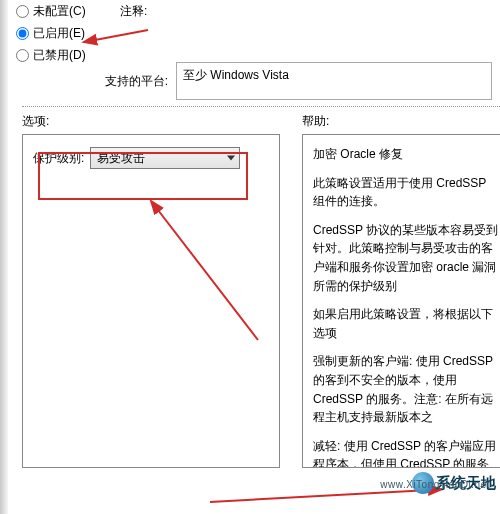 Image resolution: width=500 pixels, height=514 pixels. I want to click on help-text: 强制更新的客户端: 使用 CredSSP 的客到不安全的版本，使用 CredSS…, so click(406, 389).